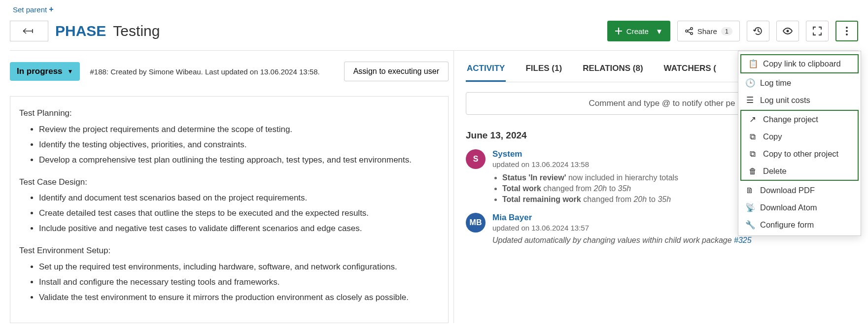  Describe the element at coordinates (476, 159) in the screenshot. I see `avatar: S` at that location.